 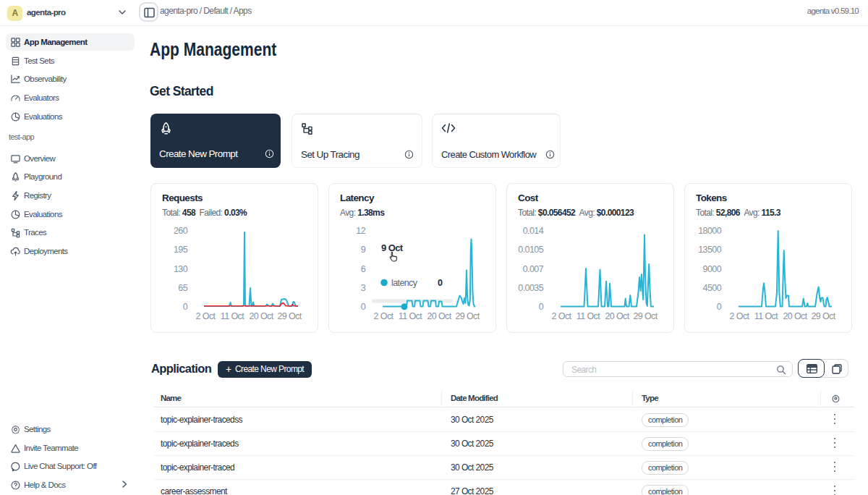 I want to click on svg-text: 9, so click(x=363, y=250).